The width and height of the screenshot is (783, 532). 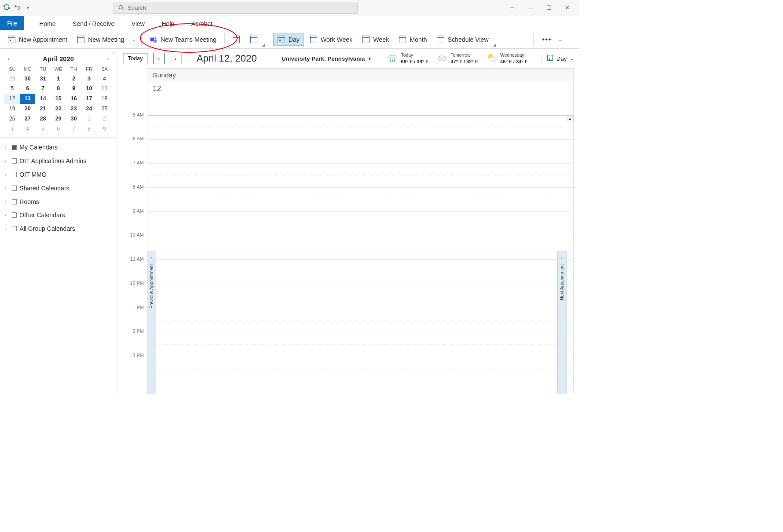 What do you see at coordinates (43, 78) in the screenshot?
I see `mini-cal-day: 31` at bounding box center [43, 78].